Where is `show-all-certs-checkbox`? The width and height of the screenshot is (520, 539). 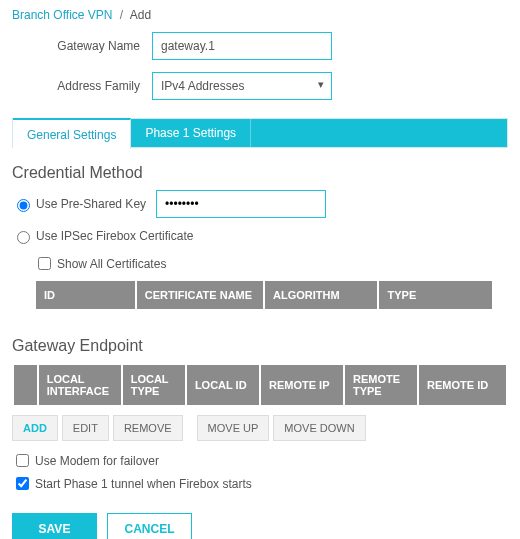
show-all-certs-checkbox is located at coordinates (44, 264).